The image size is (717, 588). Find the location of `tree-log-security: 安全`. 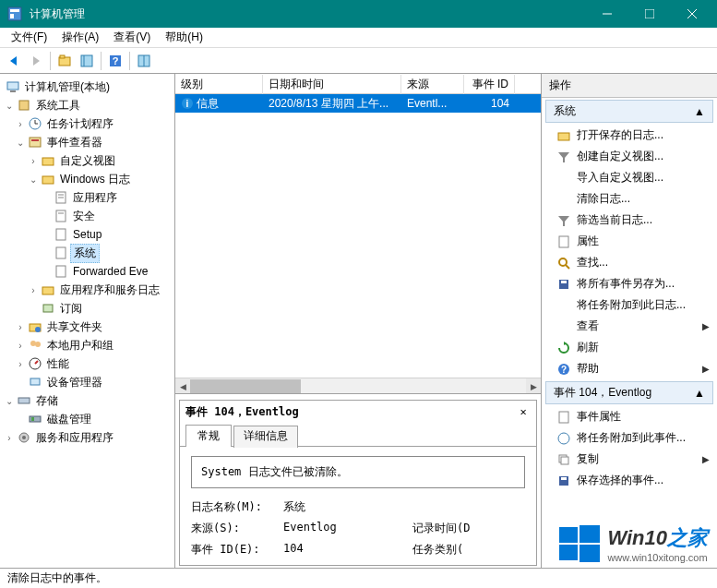

tree-log-security: 安全 is located at coordinates (87, 216).